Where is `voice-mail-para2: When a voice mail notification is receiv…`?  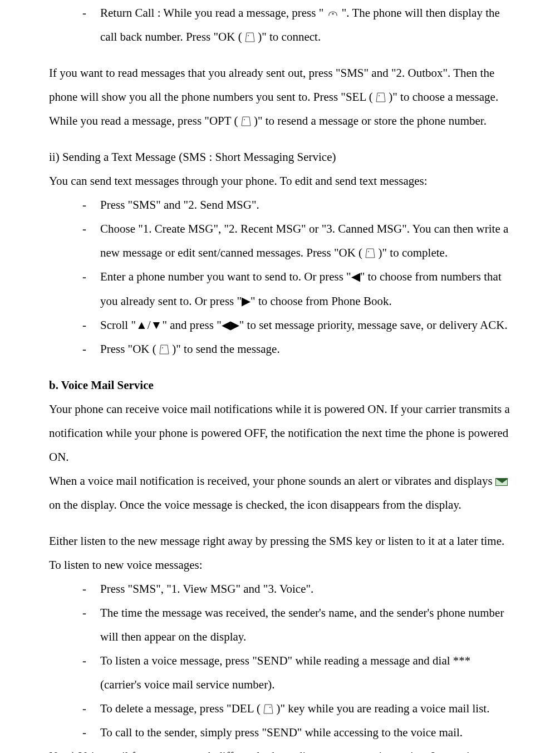 voice-mail-para2: When a voice mail notification is receiv… is located at coordinates (280, 493).